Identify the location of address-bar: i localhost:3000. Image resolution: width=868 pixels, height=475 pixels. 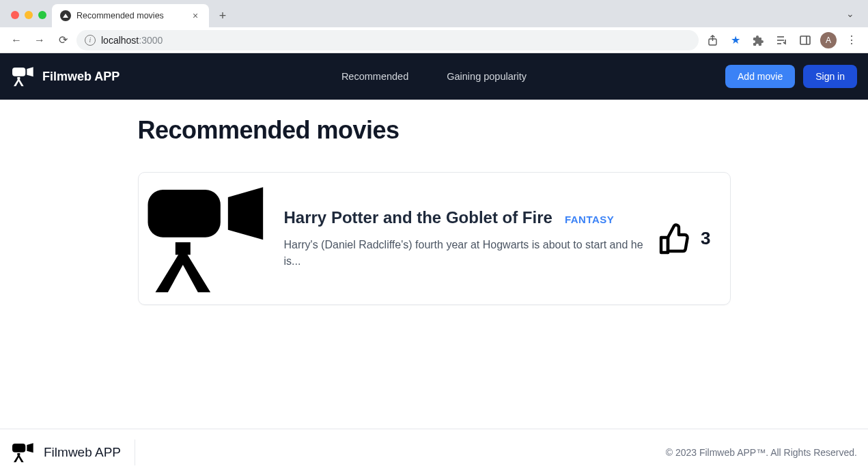
(388, 40).